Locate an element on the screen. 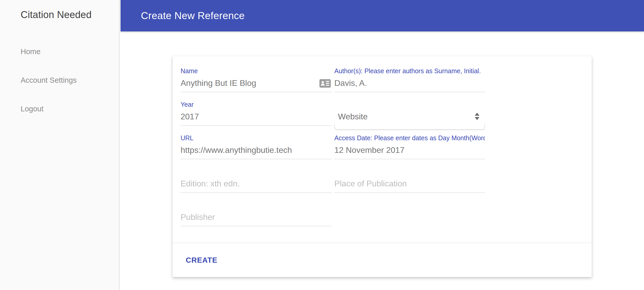 The height and width of the screenshot is (290, 644). url-input is located at coordinates (256, 152).